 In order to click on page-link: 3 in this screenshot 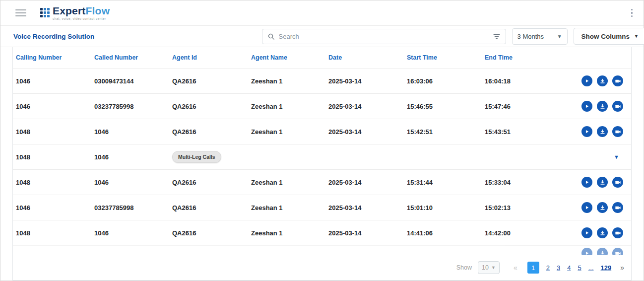, I will do `click(559, 268)`.